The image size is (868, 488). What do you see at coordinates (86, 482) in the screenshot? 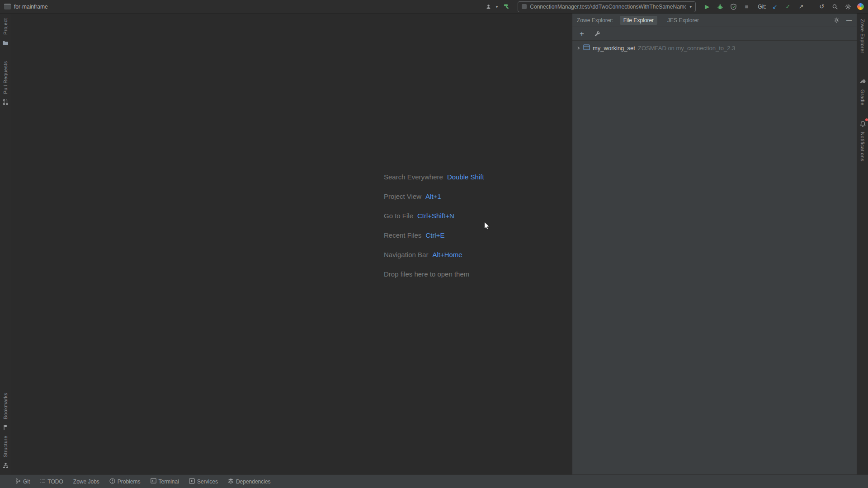
I see `statusbar-label: Zowe Jobs` at bounding box center [86, 482].